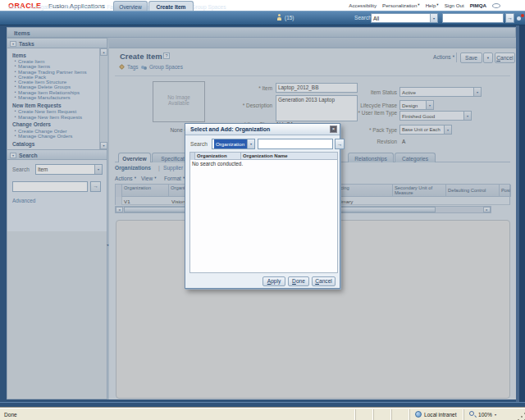  What do you see at coordinates (274, 281) in the screenshot?
I see `apply-button: Apply` at bounding box center [274, 281].